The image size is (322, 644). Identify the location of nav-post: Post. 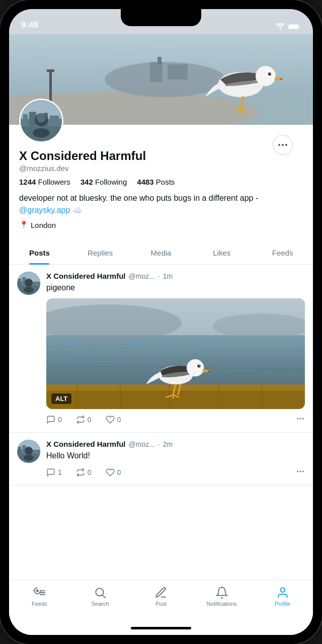
(161, 596).